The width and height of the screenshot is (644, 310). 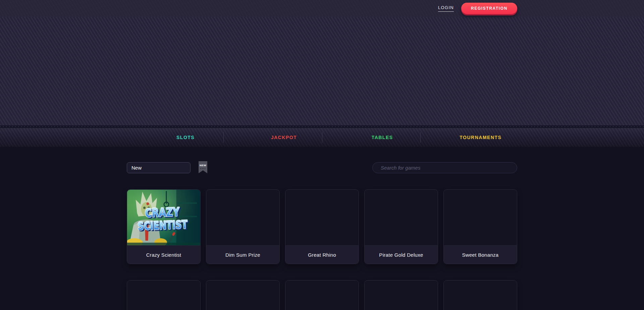 I want to click on game-title: Dim Sum Prize, so click(x=243, y=255).